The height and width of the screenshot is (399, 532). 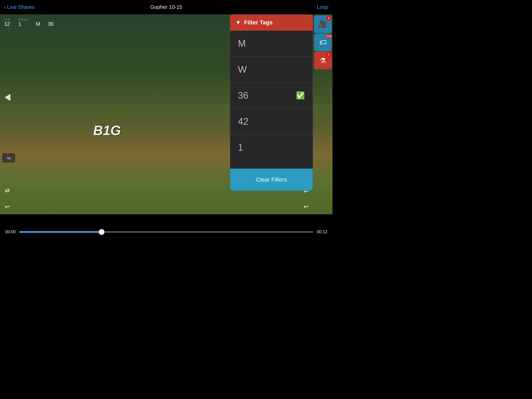 What do you see at coordinates (7, 22) in the screenshot?
I see `clip-number-col: CLIP 12` at bounding box center [7, 22].